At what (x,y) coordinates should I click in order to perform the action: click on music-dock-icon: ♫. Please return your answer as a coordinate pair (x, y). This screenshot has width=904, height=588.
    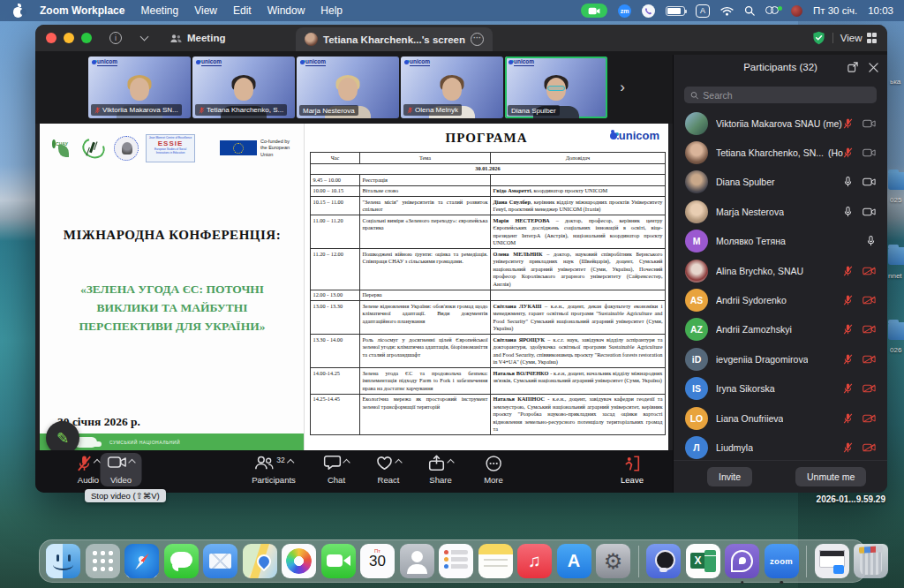
    Looking at the image, I should click on (535, 562).